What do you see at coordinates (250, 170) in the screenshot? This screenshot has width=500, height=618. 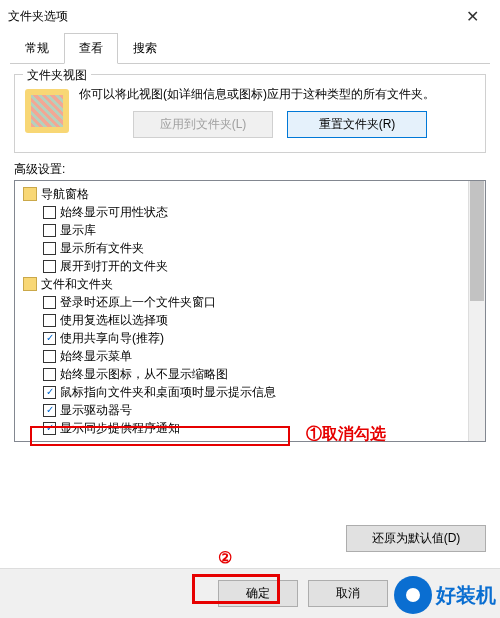 I see `advanced-label: 高级设置:` at bounding box center [250, 170].